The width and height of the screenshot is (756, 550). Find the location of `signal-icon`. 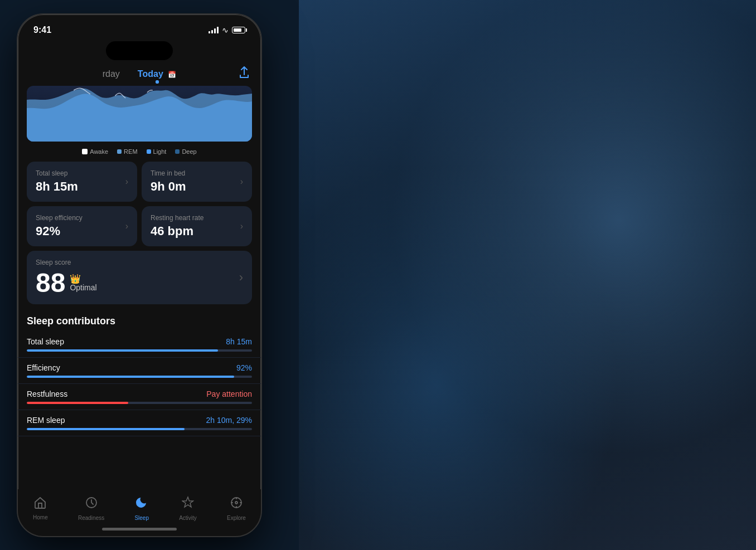

signal-icon is located at coordinates (214, 30).